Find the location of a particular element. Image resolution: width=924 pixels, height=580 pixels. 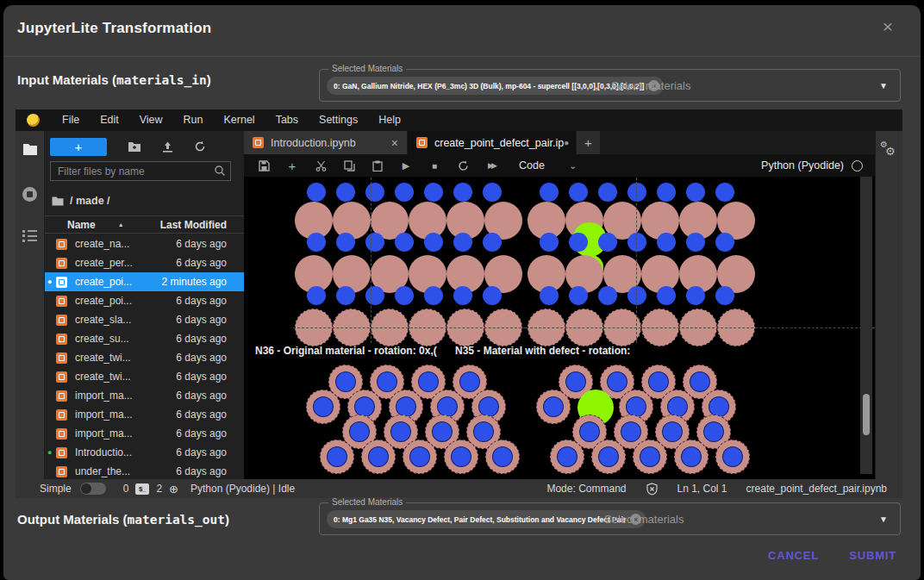

run-cell-icon: ▶ is located at coordinates (406, 165).